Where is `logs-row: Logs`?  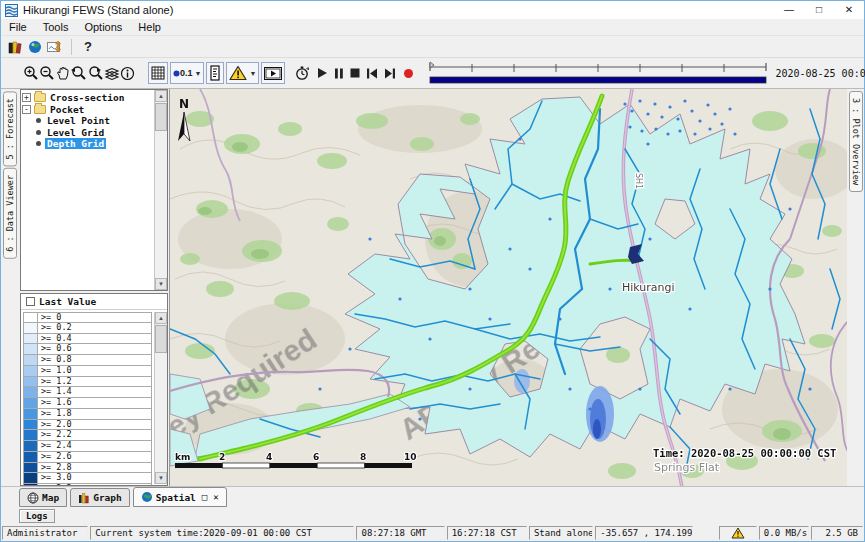
logs-row: Logs is located at coordinates (432, 516).